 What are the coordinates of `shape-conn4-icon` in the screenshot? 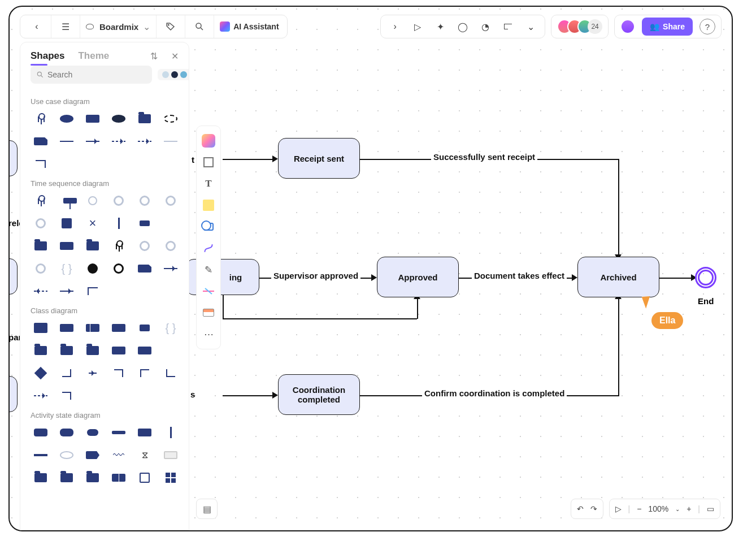 It's located at (145, 373).